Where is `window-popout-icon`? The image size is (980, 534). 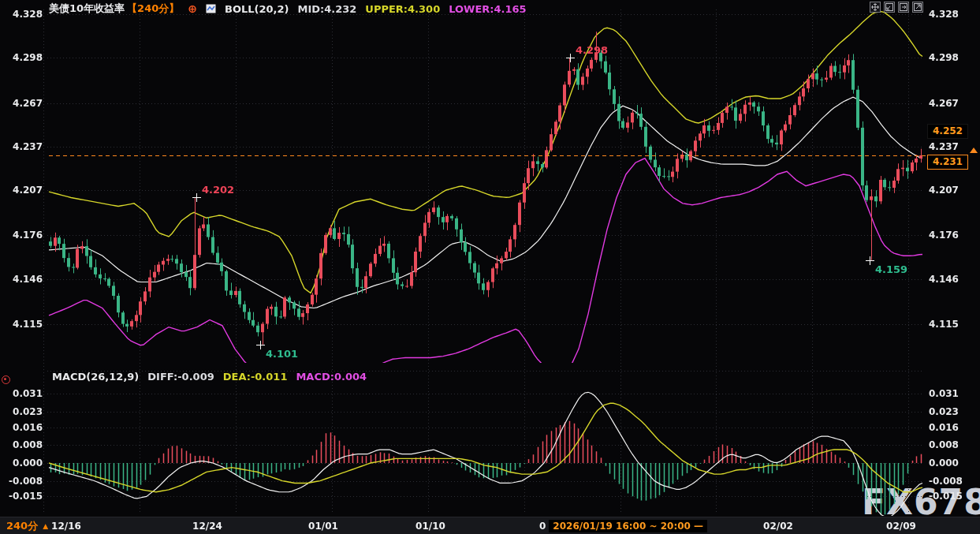 window-popout-icon is located at coordinates (904, 7).